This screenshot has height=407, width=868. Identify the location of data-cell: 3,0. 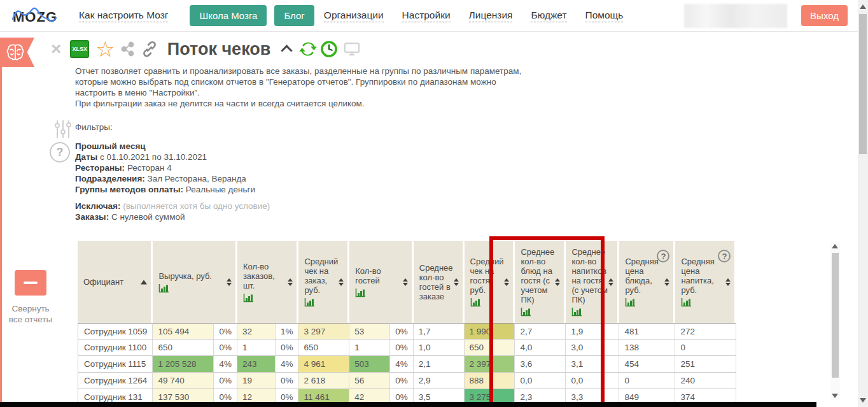
(592, 348).